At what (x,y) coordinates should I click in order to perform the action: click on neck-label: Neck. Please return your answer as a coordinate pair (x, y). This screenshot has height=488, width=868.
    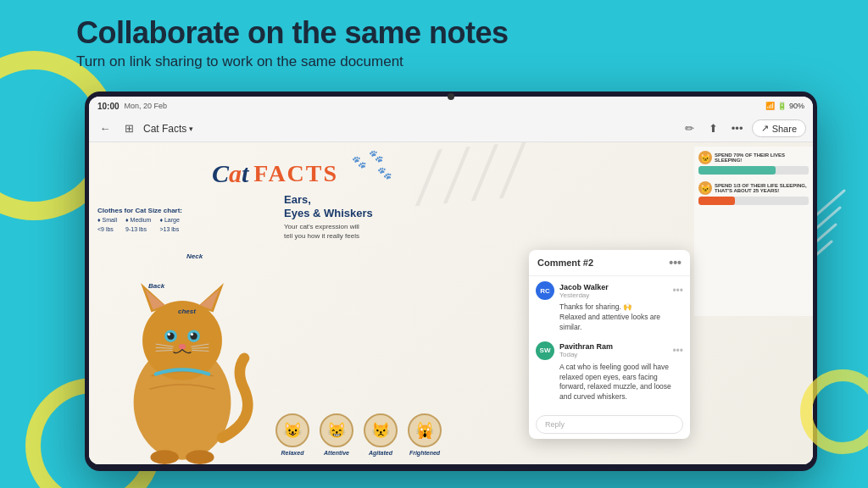
    Looking at the image, I should click on (195, 256).